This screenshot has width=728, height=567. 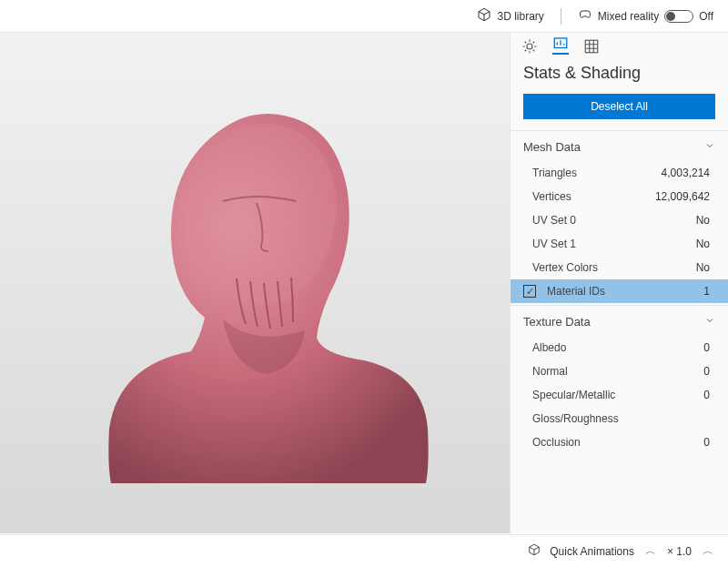 I want to click on quick-animations-button: Quick Animations, so click(x=592, y=552).